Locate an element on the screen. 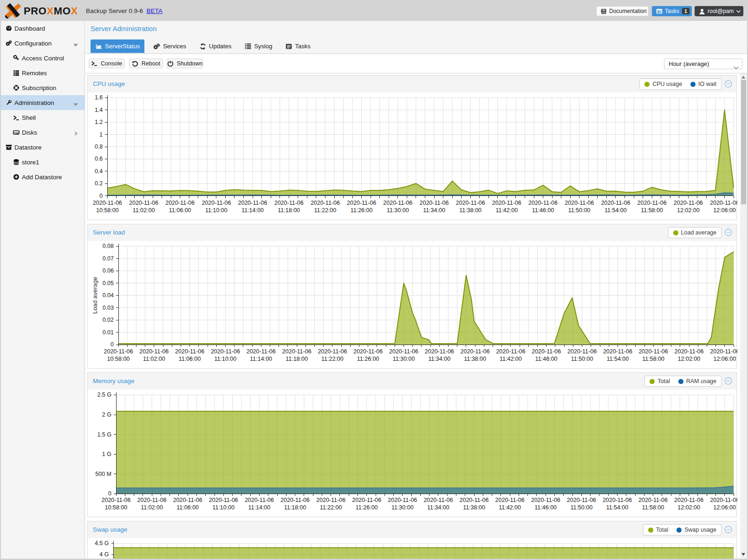 This screenshot has width=748, height=560. svg-text: 0.4 is located at coordinates (98, 171).